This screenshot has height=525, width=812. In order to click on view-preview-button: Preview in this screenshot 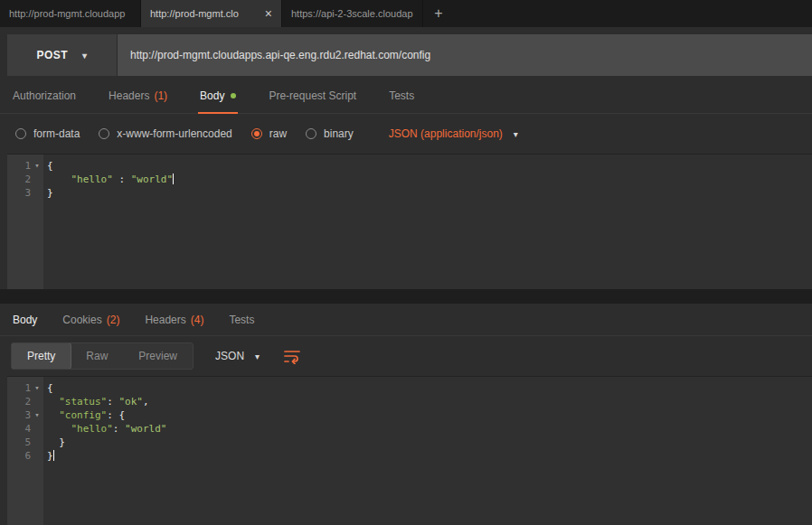, I will do `click(157, 356)`.